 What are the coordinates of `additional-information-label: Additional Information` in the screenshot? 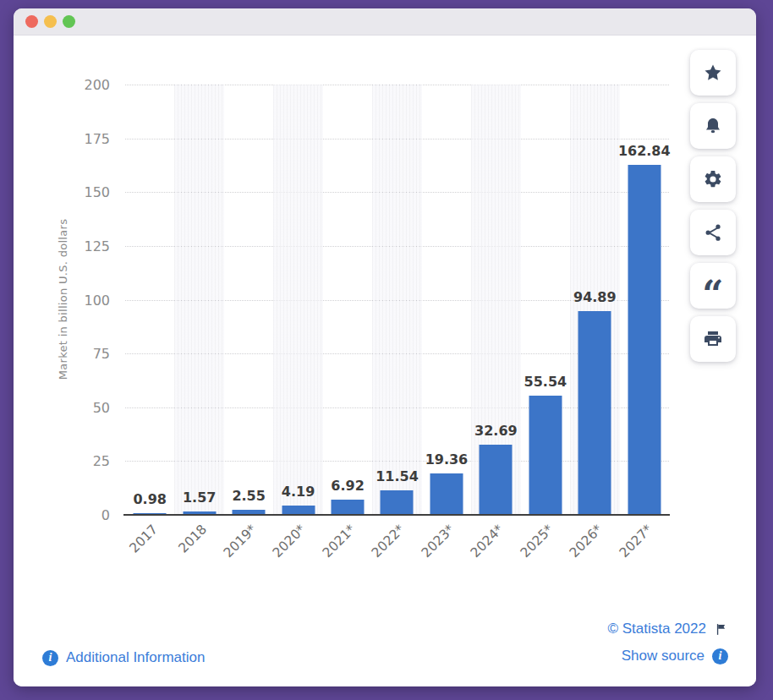 It's located at (135, 658).